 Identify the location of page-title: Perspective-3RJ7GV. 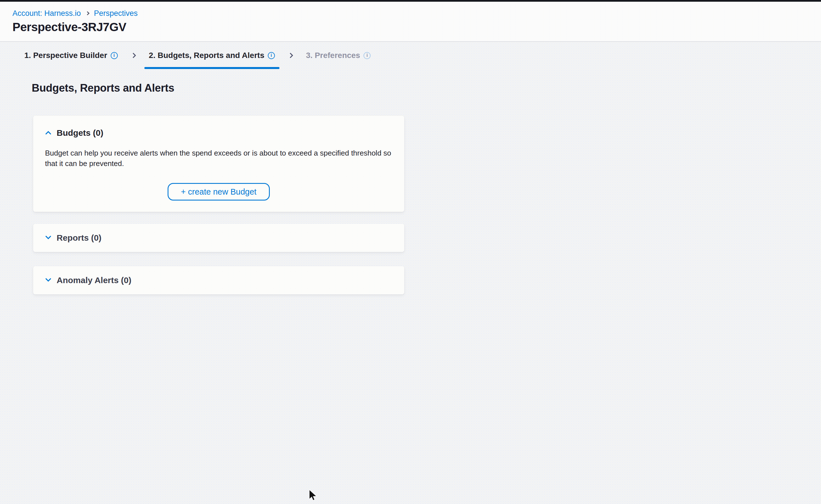
(410, 27).